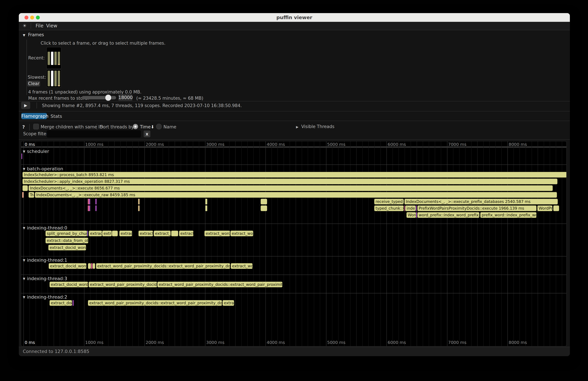  What do you see at coordinates (123, 285) in the screenshot?
I see `flame-scope-bar: extract_word_pair_proximity_docids` at bounding box center [123, 285].